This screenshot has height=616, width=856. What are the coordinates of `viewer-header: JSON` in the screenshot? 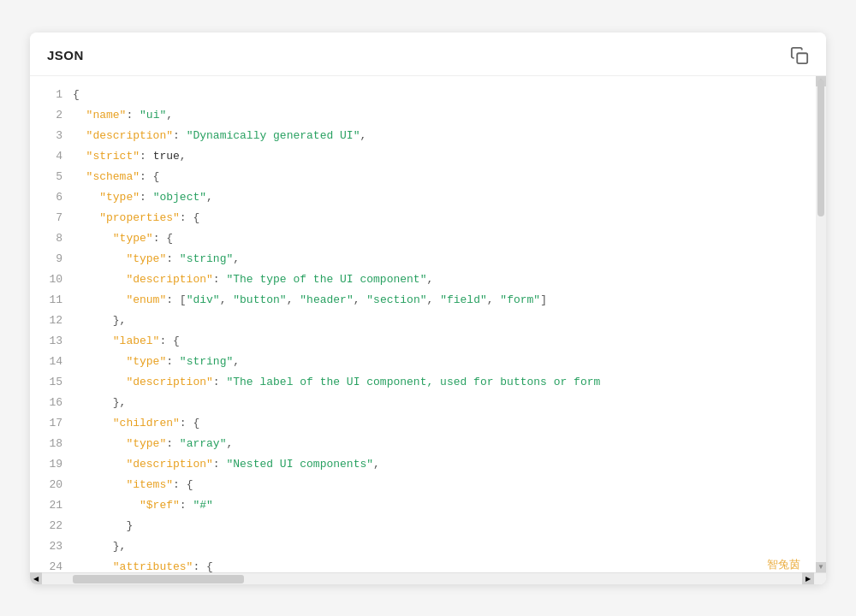 It's located at (428, 55).